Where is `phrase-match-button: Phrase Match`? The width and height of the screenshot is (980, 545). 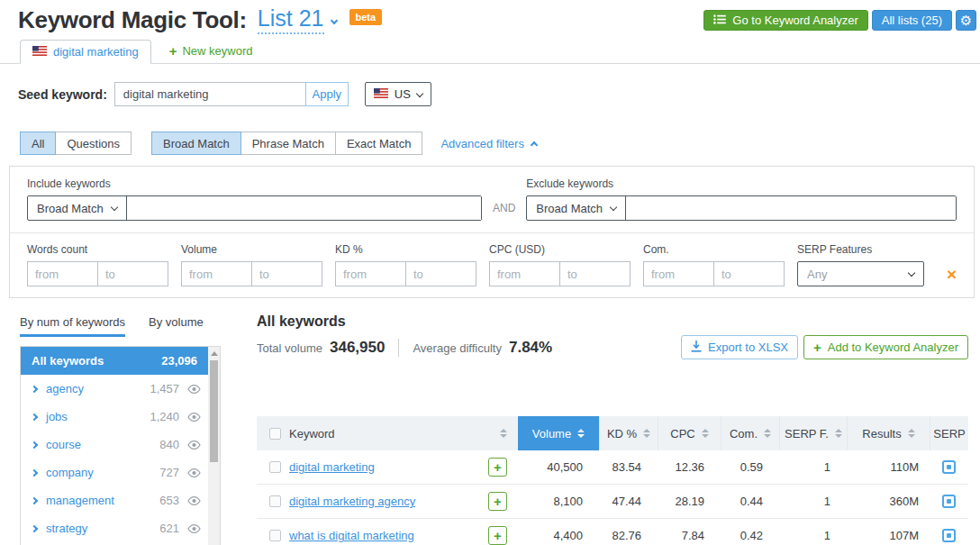 phrase-match-button: Phrase Match is located at coordinates (288, 143).